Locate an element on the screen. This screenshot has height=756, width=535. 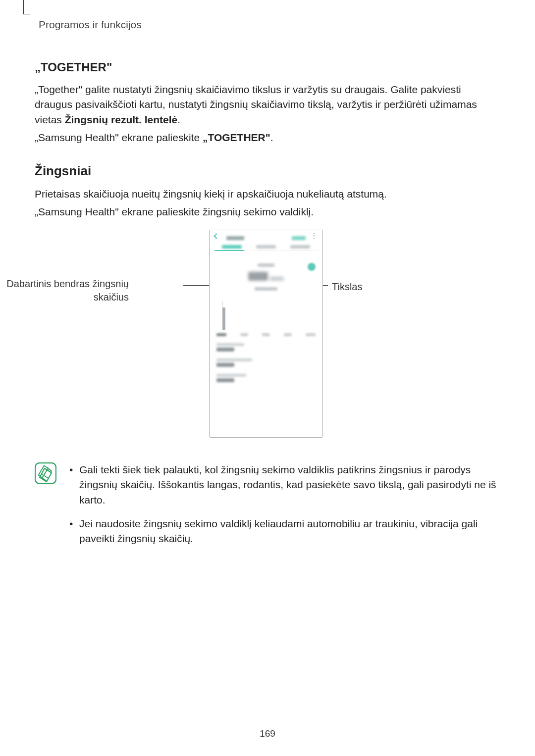
corner-rule is located at coordinates (27, 7).